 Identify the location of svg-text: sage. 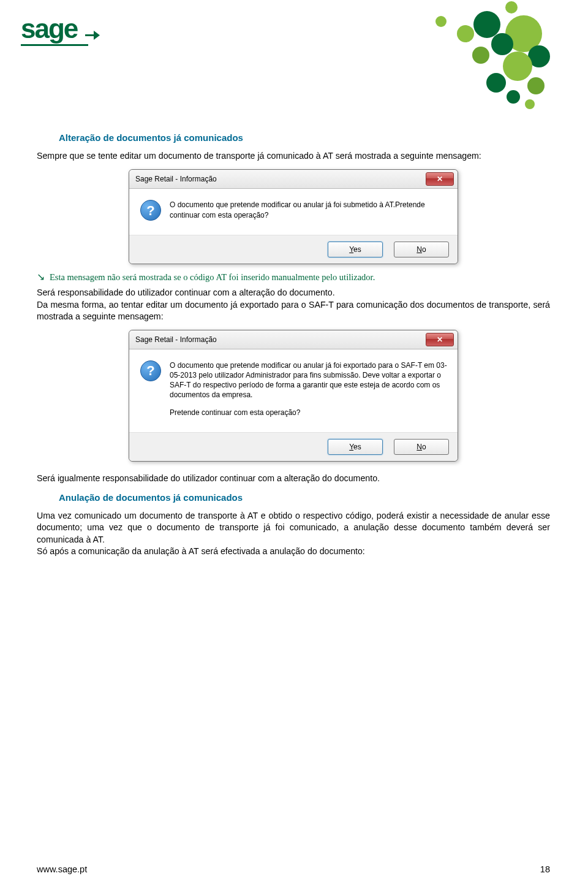
(49, 28).